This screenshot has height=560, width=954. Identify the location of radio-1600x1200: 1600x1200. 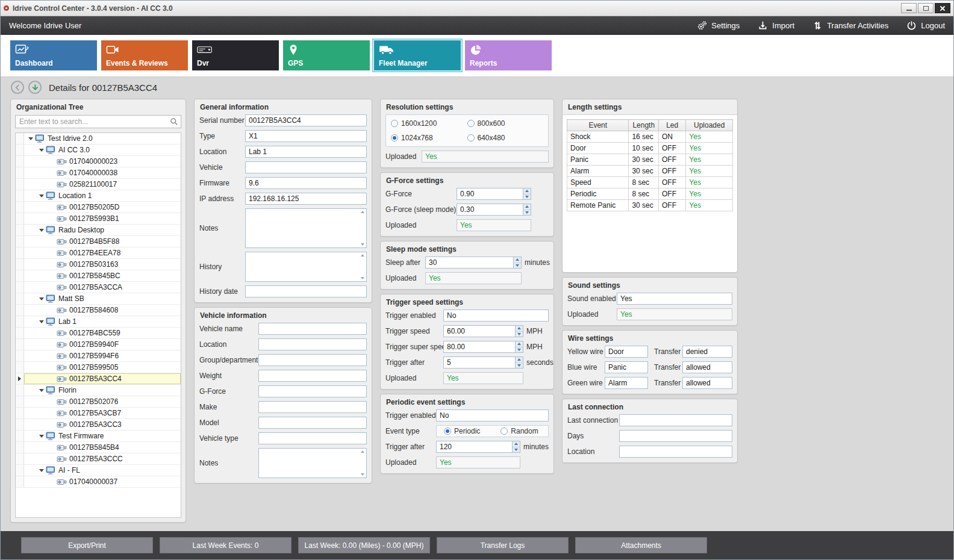
(429, 123).